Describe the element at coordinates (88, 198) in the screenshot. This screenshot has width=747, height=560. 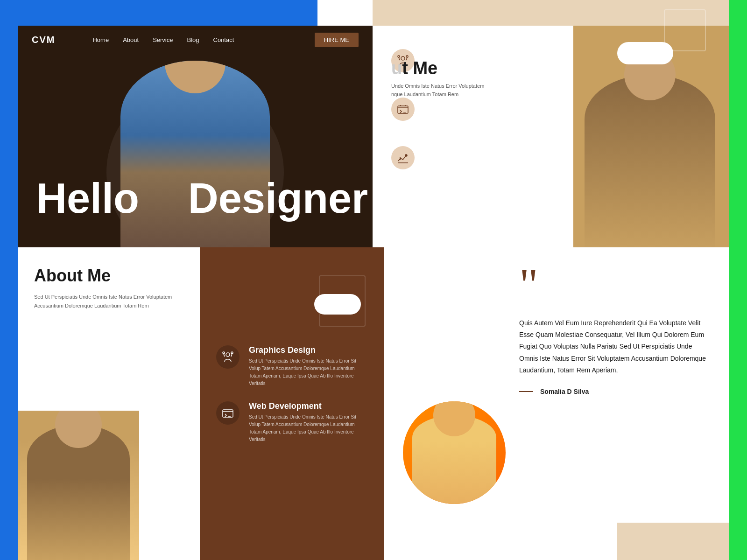
I see `hero-hello-text: Hello` at that location.